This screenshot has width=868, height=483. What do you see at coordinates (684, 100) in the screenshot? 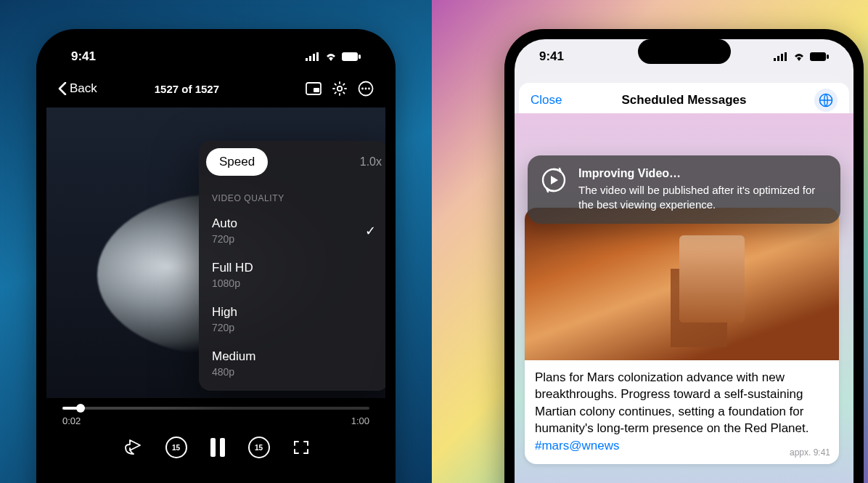
I see `sheet-header: Close Scheduled Messages` at bounding box center [684, 100].